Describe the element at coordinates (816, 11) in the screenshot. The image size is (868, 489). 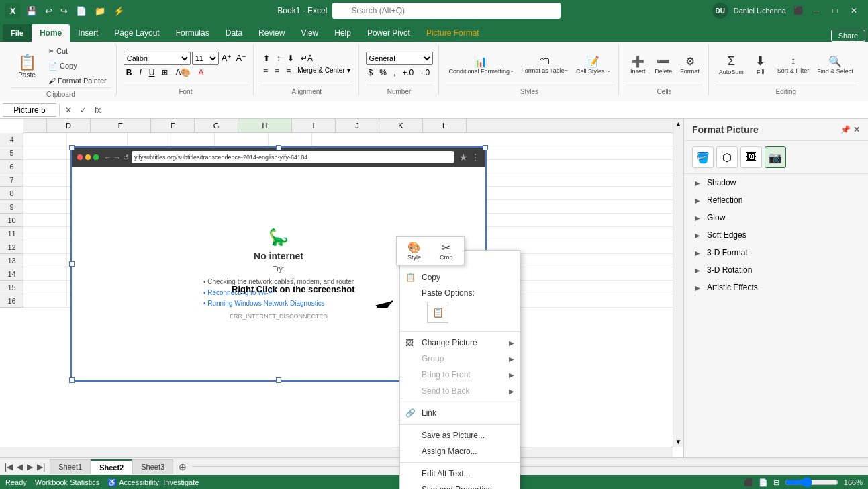
I see `minimize-button: ─` at that location.